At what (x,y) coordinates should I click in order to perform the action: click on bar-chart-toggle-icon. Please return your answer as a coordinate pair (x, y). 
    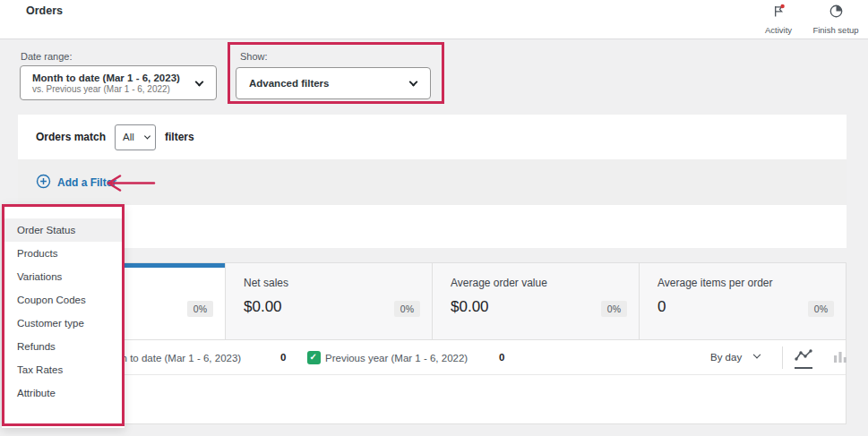
    Looking at the image, I should click on (840, 358).